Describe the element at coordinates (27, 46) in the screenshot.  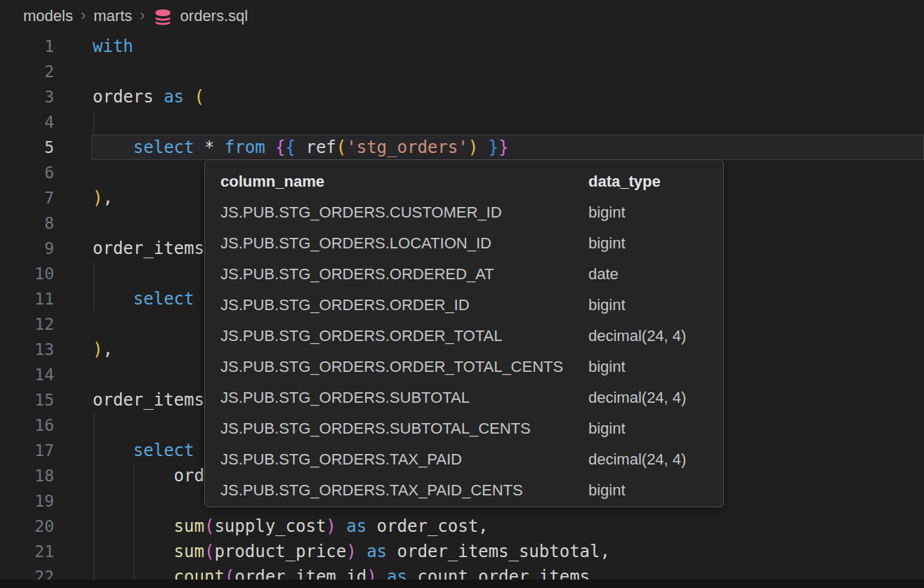
I see `line-number: 1` at that location.